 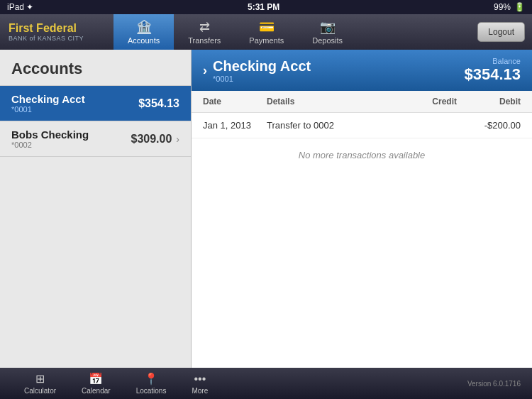 What do you see at coordinates (362, 102) in the screenshot?
I see `table-header: Date Details Credit Debit` at bounding box center [362, 102].